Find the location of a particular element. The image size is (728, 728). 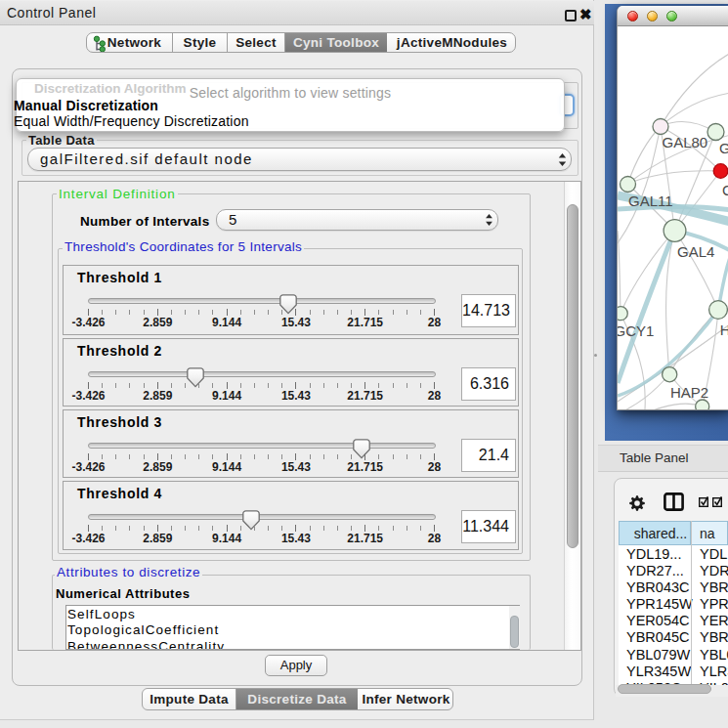

svg-text: GCY1 is located at coordinates (635, 330).